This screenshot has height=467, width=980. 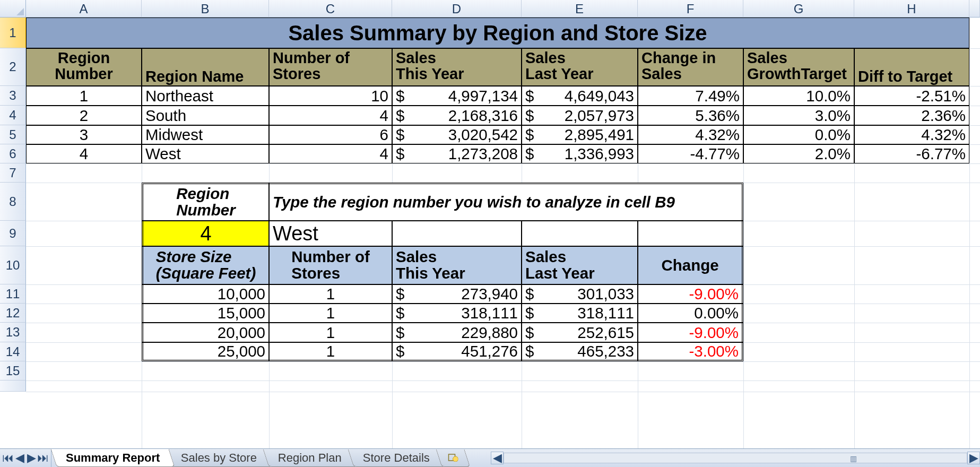 What do you see at coordinates (579, 332) in the screenshot?
I see `store-sly-row13: $252,615` at bounding box center [579, 332].